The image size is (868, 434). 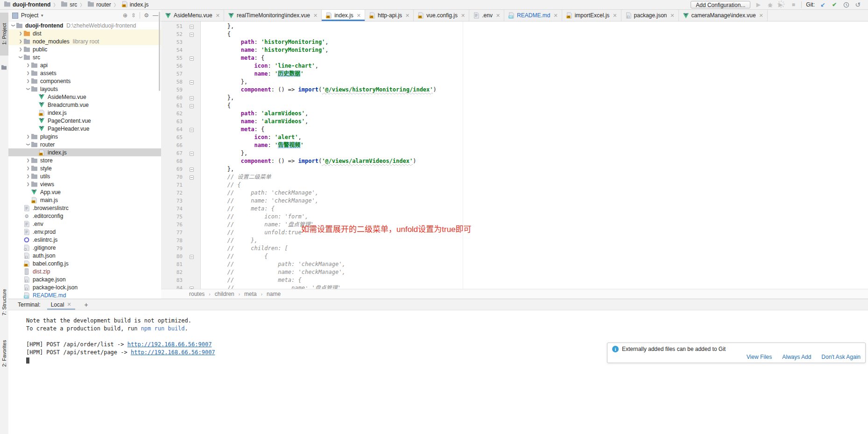 I want to click on tab-AsideMenu.vue: AsideMenu.vue✕, so click(x=192, y=15).